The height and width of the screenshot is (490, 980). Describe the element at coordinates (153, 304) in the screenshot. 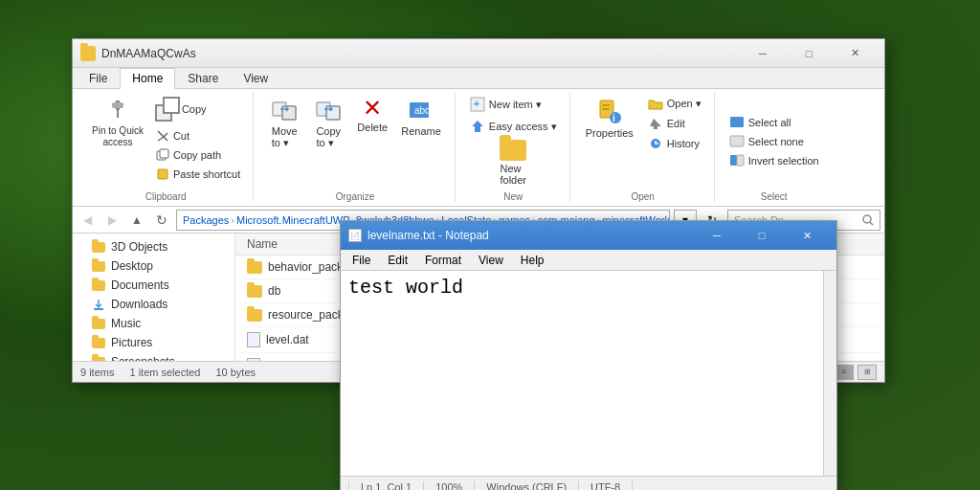

I see `sidebar-item-downloads: Downloads` at that location.